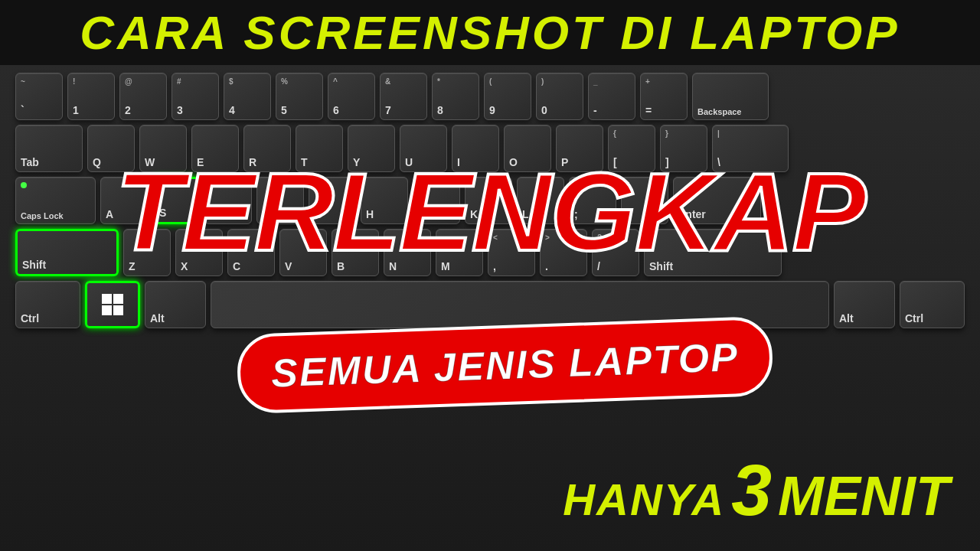 Image resolution: width=980 pixels, height=551 pixels. I want to click on key-period: >., so click(564, 253).